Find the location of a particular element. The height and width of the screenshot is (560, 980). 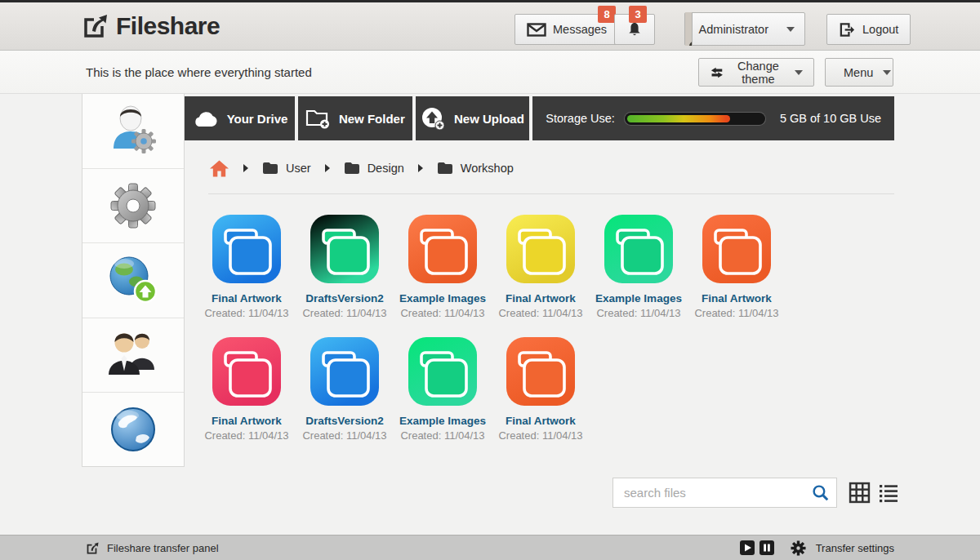

transfer-panel-footer: Fileshare transfer panel is located at coordinates (490, 547).